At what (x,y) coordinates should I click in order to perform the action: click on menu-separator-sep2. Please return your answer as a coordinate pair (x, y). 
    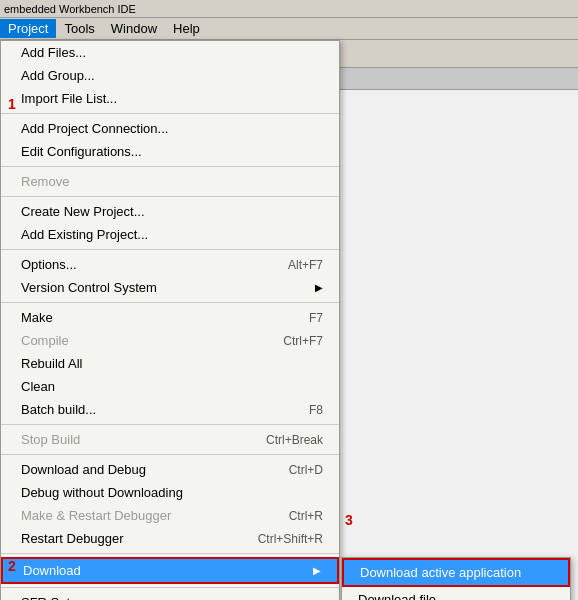
    Looking at the image, I should click on (170, 166).